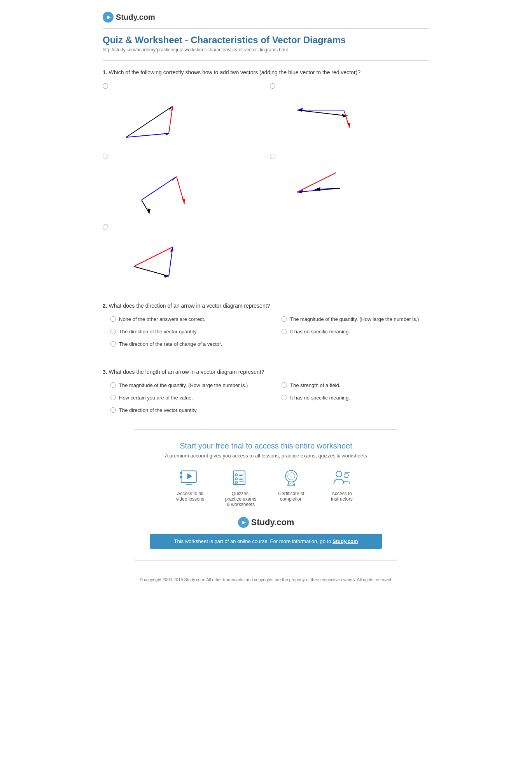 This screenshot has height=776, width=532. Describe the element at coordinates (266, 522) in the screenshot. I see `premium-logo: Study.com` at that location.